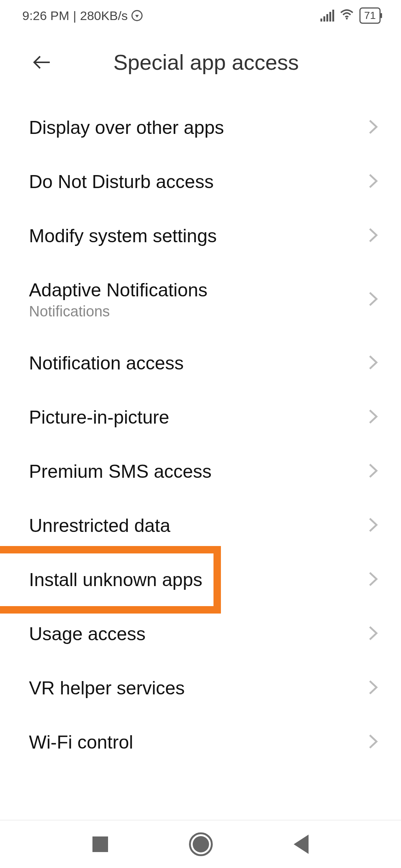 The height and width of the screenshot is (868, 401). Describe the element at coordinates (200, 182) in the screenshot. I see `item-do-not-disturb-access: Do Not Disturb access` at that location.